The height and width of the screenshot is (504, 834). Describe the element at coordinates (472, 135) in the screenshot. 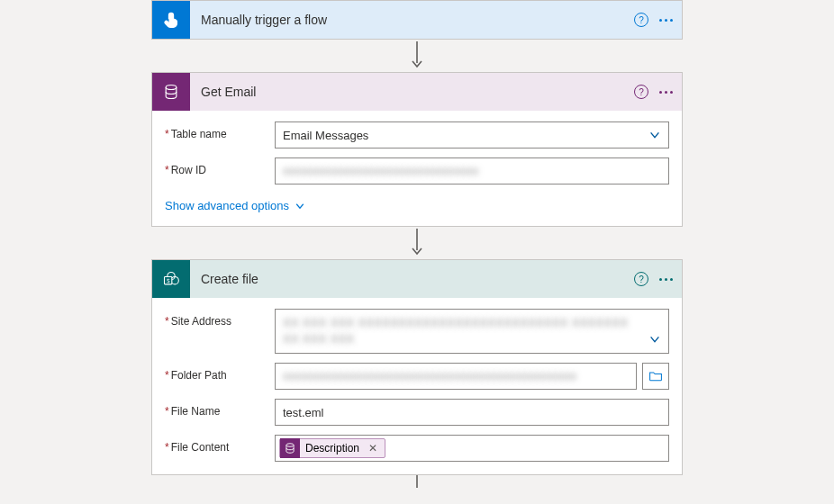

I see `table-name-select: Email Messages` at that location.